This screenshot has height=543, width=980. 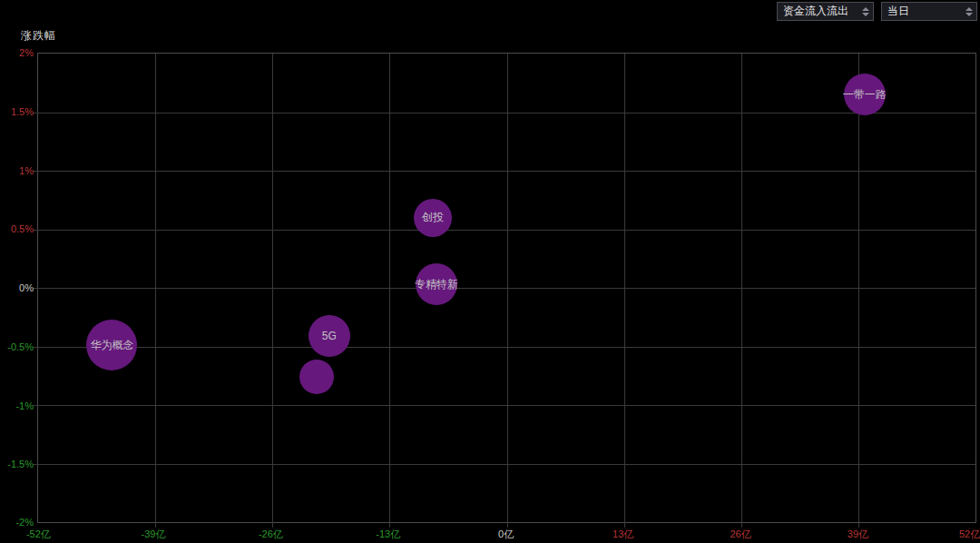 I want to click on bubble-unlabeled, so click(x=317, y=377).